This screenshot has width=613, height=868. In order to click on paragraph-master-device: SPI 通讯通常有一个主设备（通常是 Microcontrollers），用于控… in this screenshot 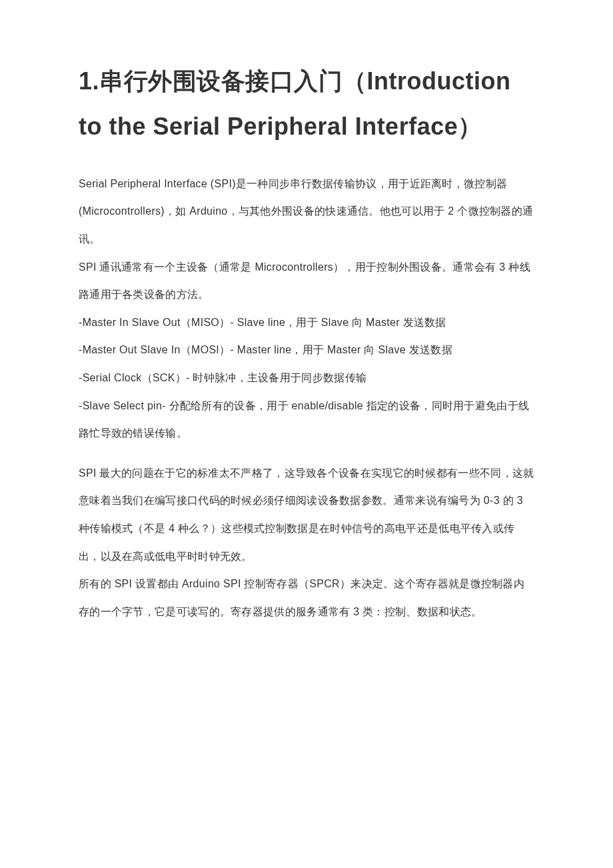, I will do `click(306, 281)`.